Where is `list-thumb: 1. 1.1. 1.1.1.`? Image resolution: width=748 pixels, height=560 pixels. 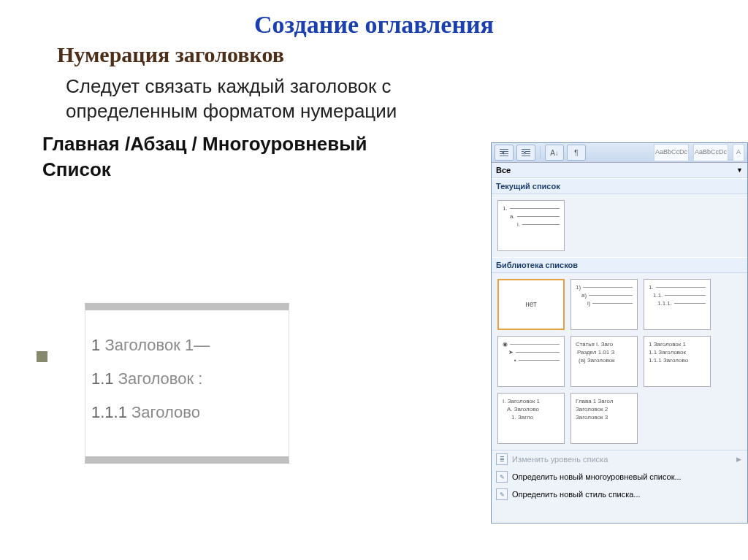 list-thumb: 1. 1.1. 1.1.1. is located at coordinates (677, 304).